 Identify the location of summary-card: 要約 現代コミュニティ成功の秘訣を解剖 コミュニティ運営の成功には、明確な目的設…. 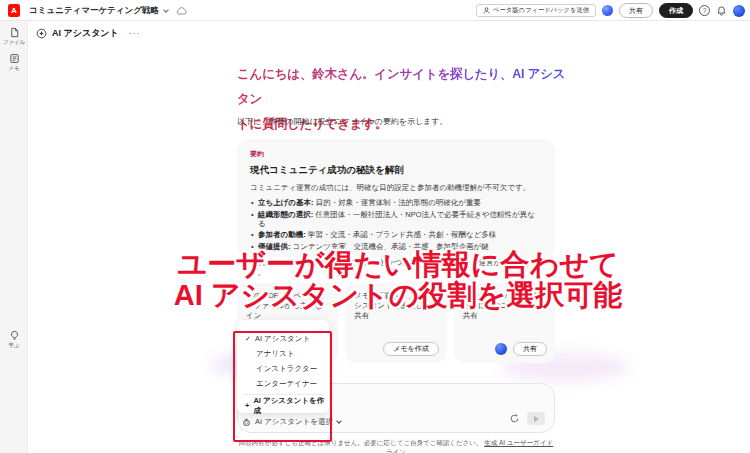
(396, 198).